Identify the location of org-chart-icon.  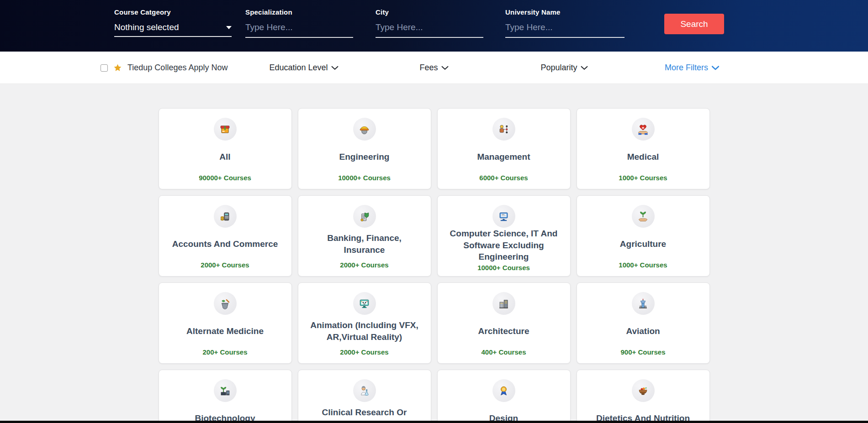
(504, 129).